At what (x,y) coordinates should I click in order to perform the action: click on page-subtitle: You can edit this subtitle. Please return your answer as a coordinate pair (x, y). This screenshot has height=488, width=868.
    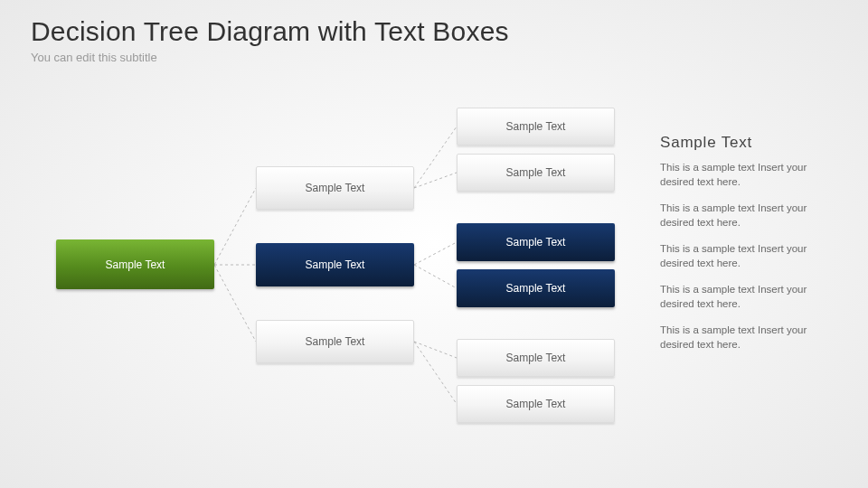
    Looking at the image, I should click on (94, 58).